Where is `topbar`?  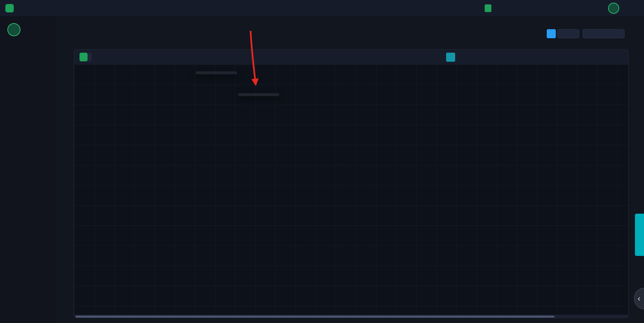 topbar is located at coordinates (322, 8).